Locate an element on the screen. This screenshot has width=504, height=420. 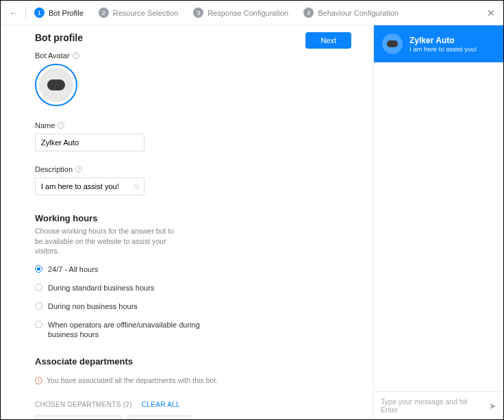
step-label: Bot Profile is located at coordinates (66, 13).